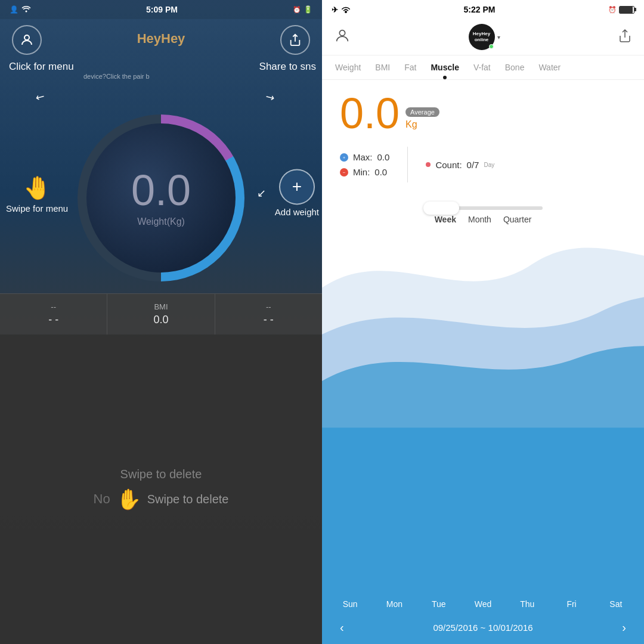 This screenshot has height=644, width=644. What do you see at coordinates (460, 165) in the screenshot?
I see `count-stat: Count: 0/7 Day` at bounding box center [460, 165].